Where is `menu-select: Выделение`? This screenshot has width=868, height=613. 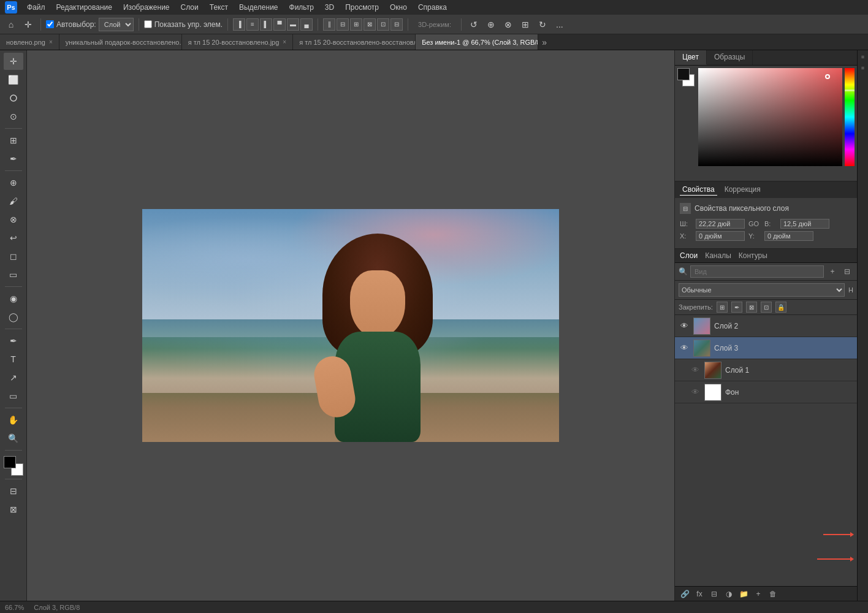
menu-select: Выделение is located at coordinates (259, 7).